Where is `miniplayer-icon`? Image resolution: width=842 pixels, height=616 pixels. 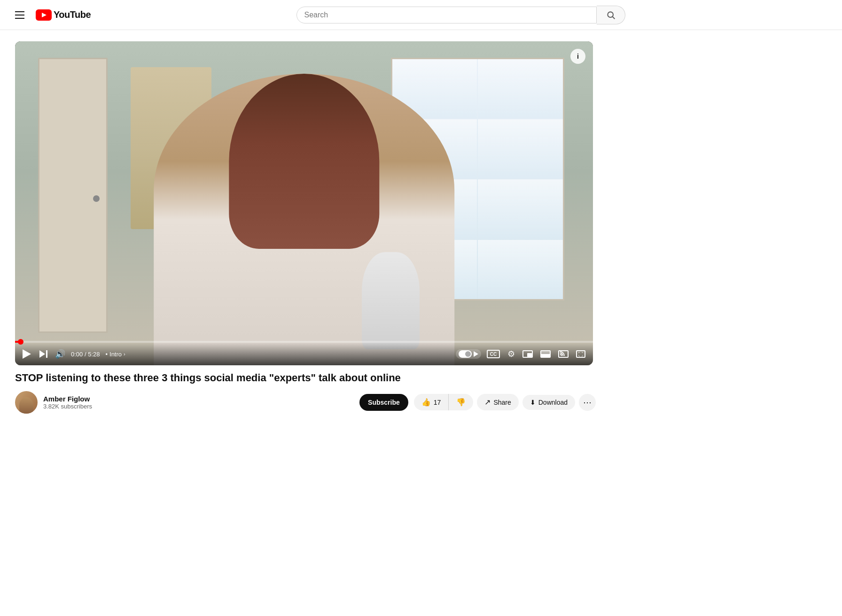 miniplayer-icon is located at coordinates (528, 354).